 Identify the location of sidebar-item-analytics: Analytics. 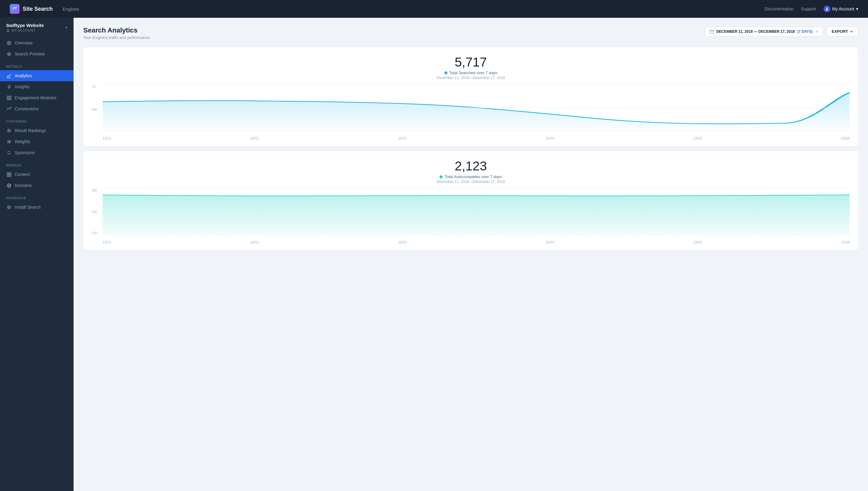
(37, 76).